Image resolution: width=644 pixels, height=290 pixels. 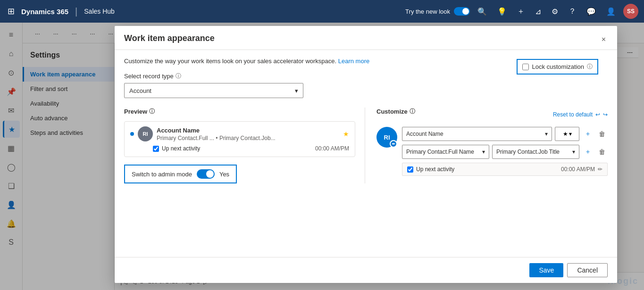 I want to click on field-chevron-icon: ▾, so click(x=546, y=134).